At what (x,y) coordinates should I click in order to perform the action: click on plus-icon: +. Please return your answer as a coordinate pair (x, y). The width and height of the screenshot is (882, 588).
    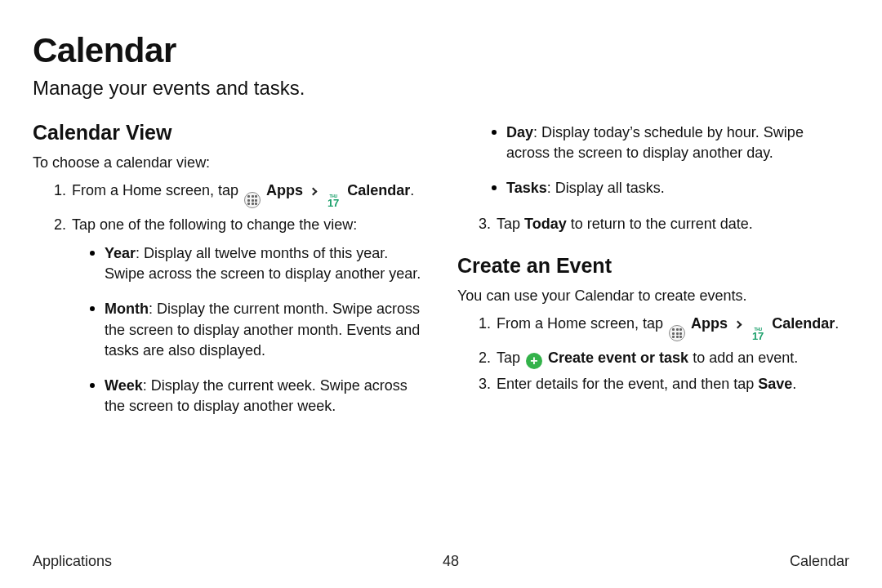
    Looking at the image, I should click on (534, 361).